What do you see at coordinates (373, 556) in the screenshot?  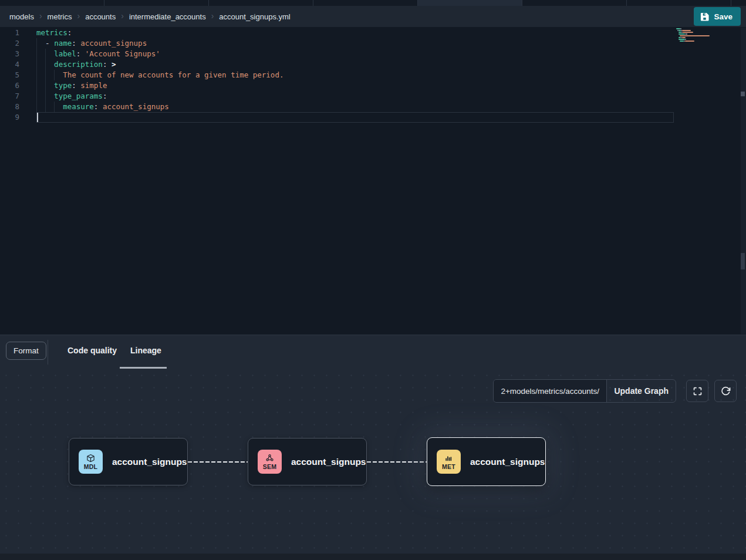 I see `canvas-bottom-strip` at bounding box center [373, 556].